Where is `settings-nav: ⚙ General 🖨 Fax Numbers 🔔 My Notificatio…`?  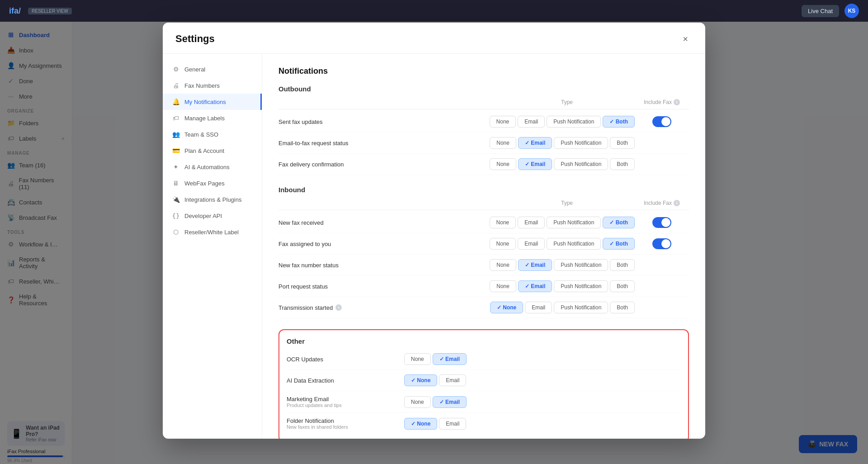 settings-nav: ⚙ General 🖨 Fax Numbers 🔔 My Notificatio… is located at coordinates (212, 246).